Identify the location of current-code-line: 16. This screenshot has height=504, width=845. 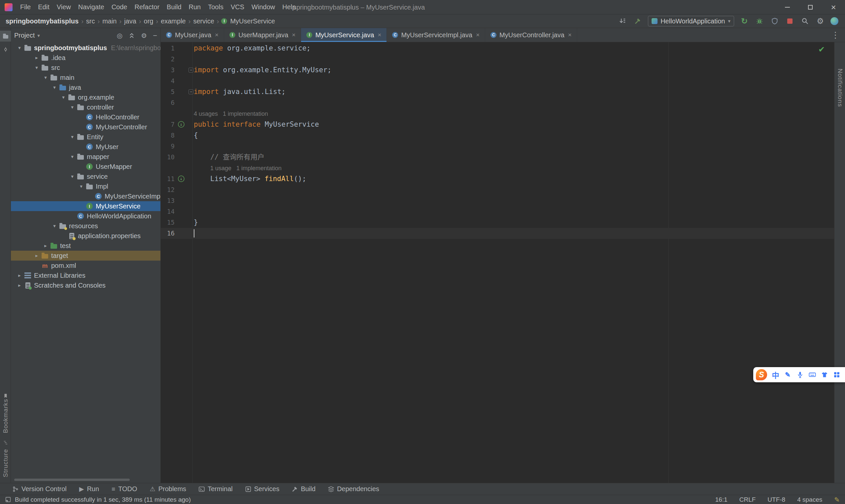
(497, 233).